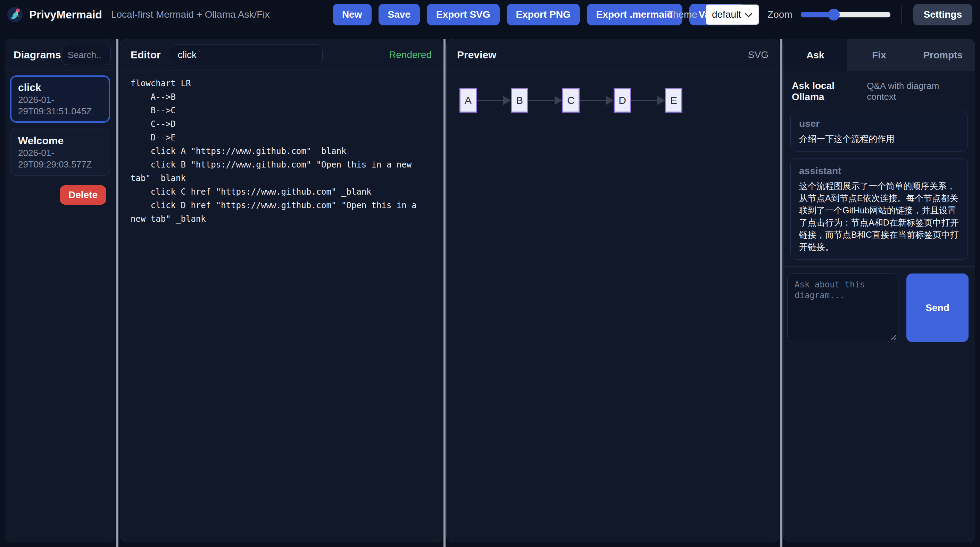  I want to click on zoom-label: Zoom, so click(780, 14).